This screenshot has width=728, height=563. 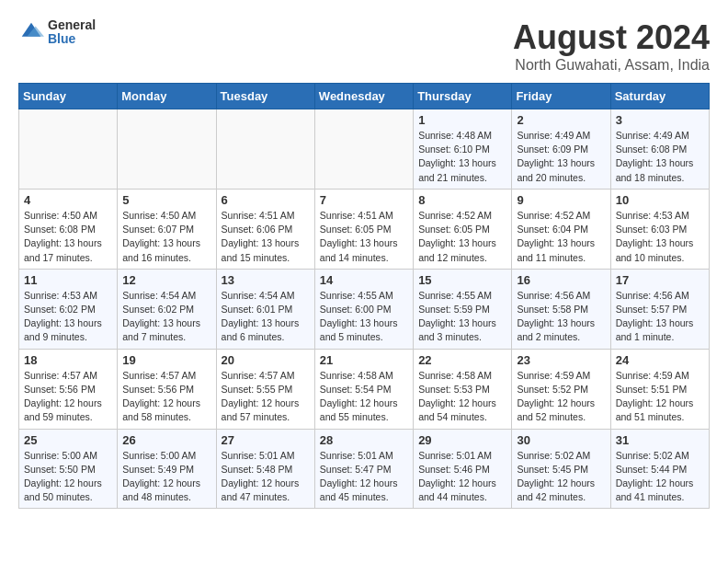 What do you see at coordinates (364, 388) in the screenshot?
I see `calendar-week-row: 18Sunrise: 4:57 AM Sunset: 5:56 PM Dayli…` at bounding box center [364, 388].